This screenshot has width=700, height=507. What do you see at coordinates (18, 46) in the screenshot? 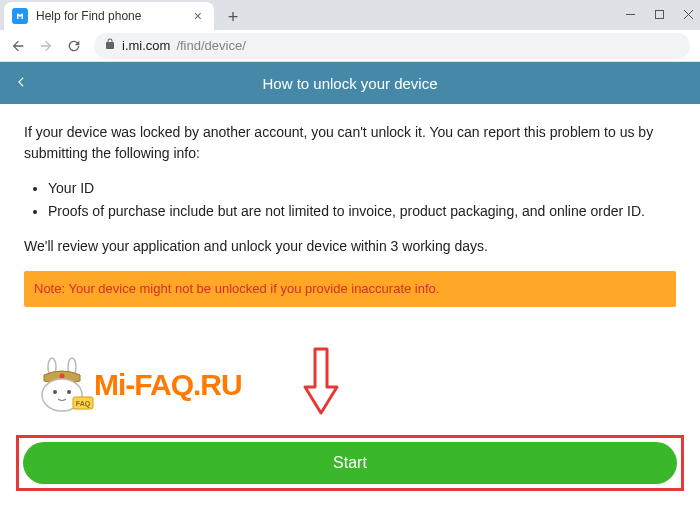
I see `nav-back-icon` at bounding box center [18, 46].